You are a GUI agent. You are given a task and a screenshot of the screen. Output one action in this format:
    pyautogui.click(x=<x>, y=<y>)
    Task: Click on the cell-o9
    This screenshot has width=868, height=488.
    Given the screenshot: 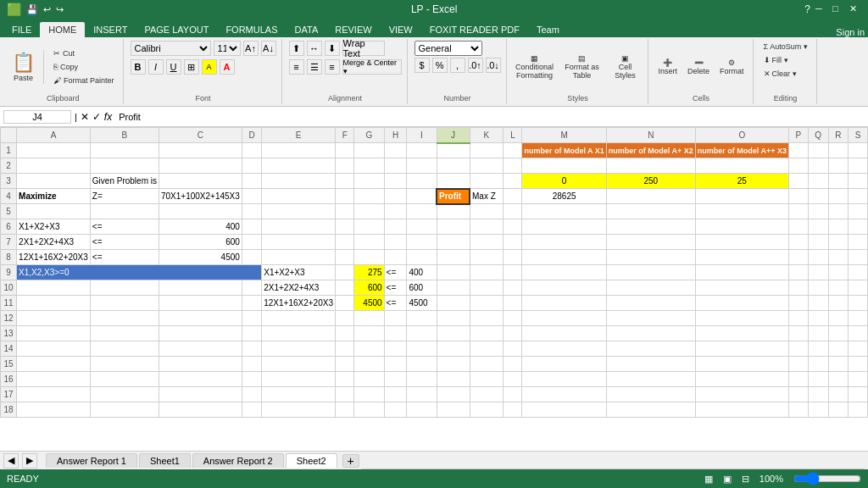 What is the action you would take?
    pyautogui.click(x=742, y=273)
    